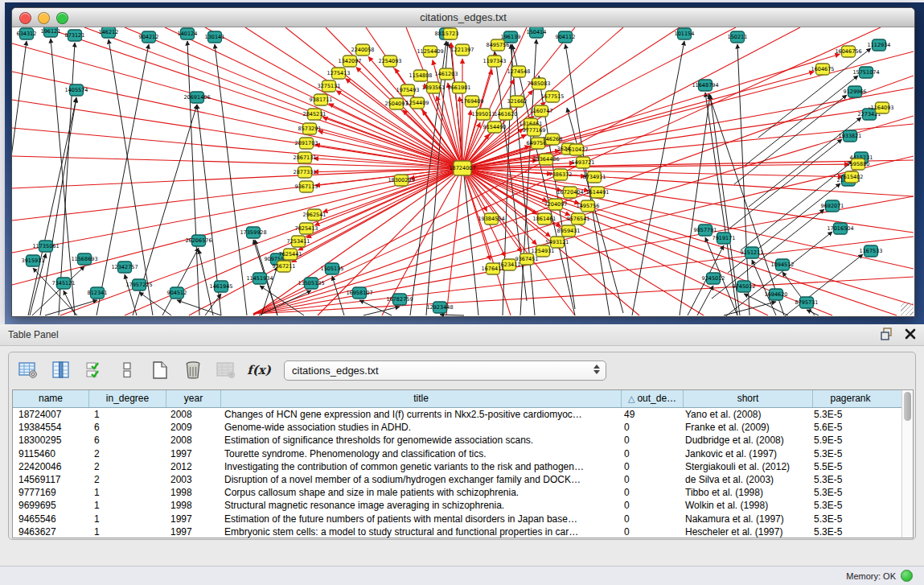 The image size is (924, 585). What do you see at coordinates (64, 283) in the screenshot?
I see `graph-node-label: 7345121` at bounding box center [64, 283].